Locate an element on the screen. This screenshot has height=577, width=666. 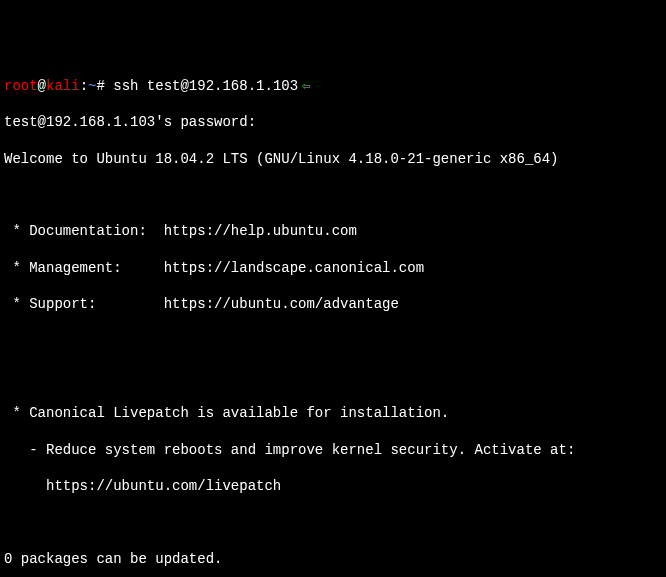
prompt-sep: : is located at coordinates (84, 86).